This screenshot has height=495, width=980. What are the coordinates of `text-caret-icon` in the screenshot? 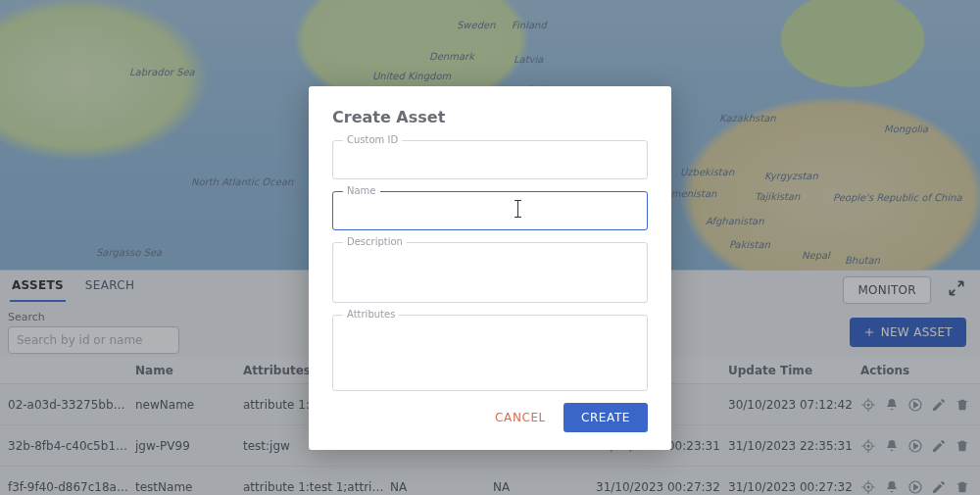 It's located at (517, 209).